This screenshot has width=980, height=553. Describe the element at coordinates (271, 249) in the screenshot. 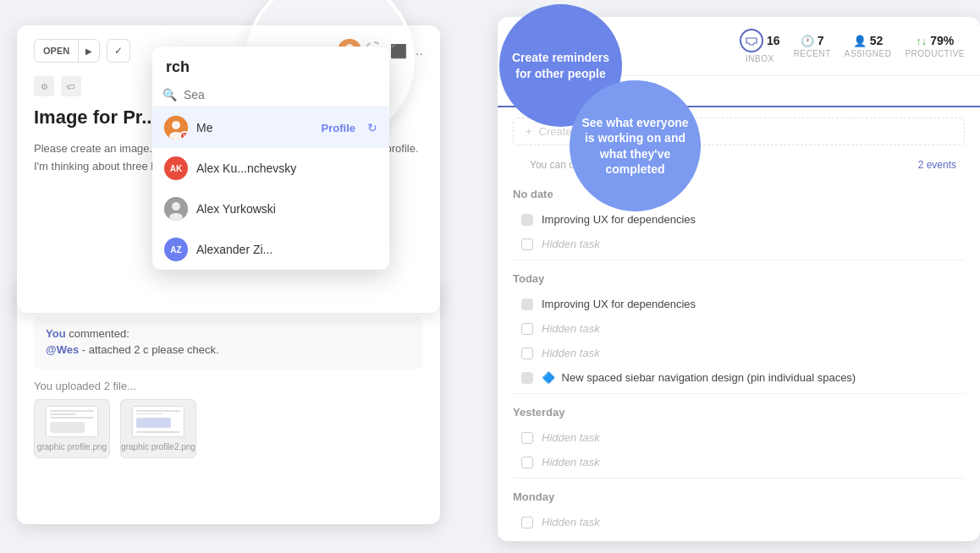

I see `search-result-az: AZ Alexander Zi...` at that location.